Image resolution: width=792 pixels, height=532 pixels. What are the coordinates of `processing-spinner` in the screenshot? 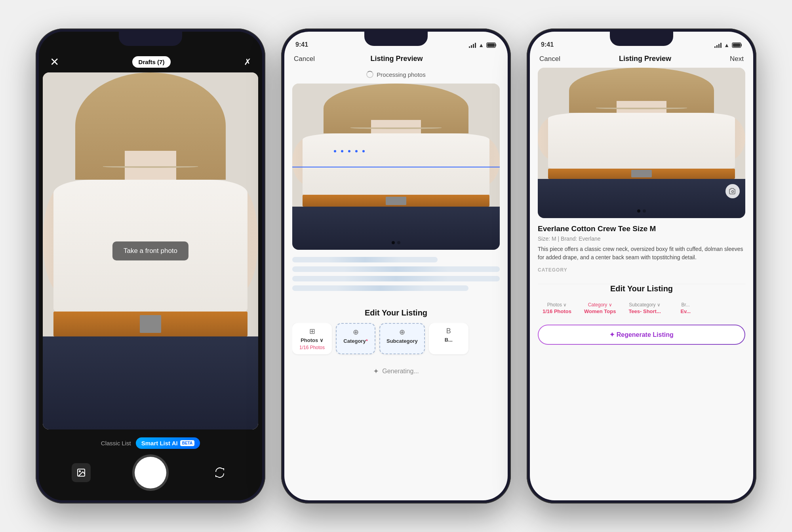 It's located at (370, 74).